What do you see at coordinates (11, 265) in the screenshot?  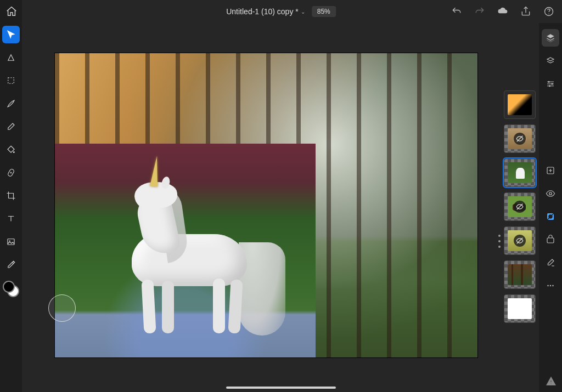 I see `eyedropper-tool-icon` at bounding box center [11, 265].